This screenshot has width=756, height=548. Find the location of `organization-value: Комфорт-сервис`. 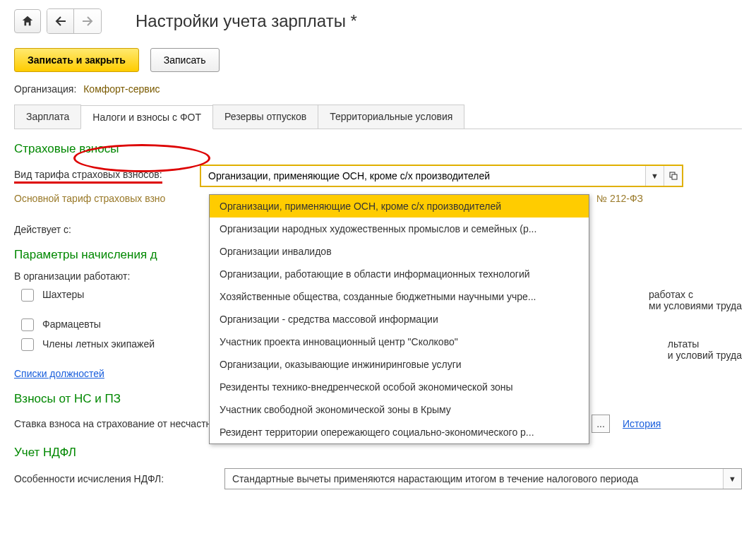

organization-value: Комфорт-сервис is located at coordinates (121, 89).